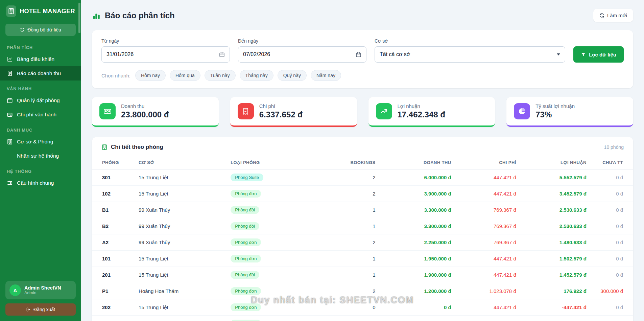 This screenshot has height=321, width=644. I want to click on sidebar-item-dashboard: Bảng điều khiển, so click(41, 59).